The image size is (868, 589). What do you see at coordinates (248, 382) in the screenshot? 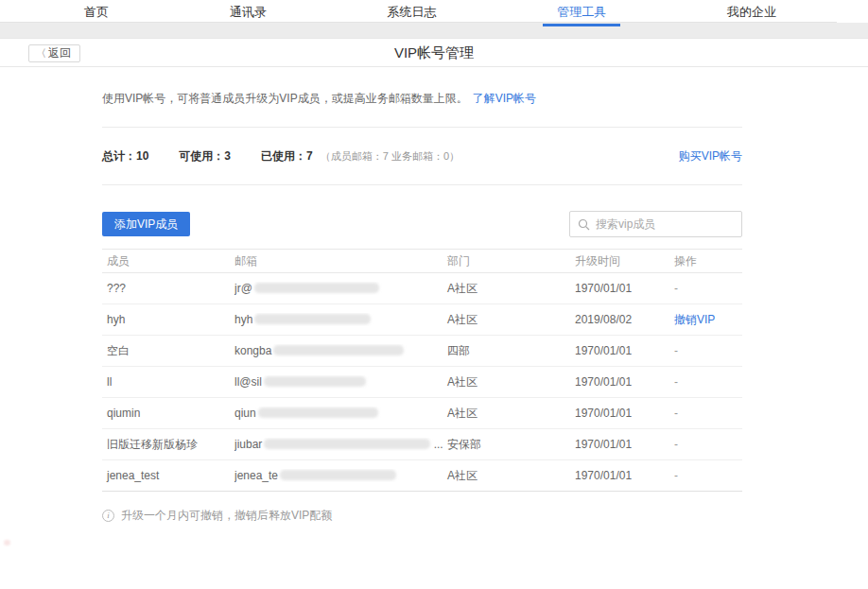
I see `email-prefix: ll@sil` at bounding box center [248, 382].